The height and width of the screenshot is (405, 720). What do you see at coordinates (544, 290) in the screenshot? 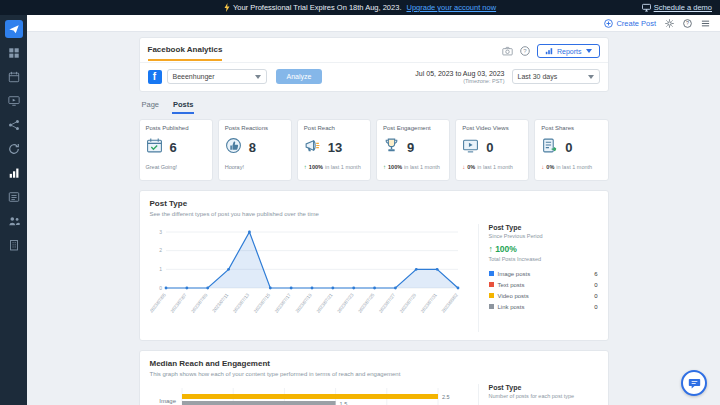
I see `post-type-legend: Image posts 6 Text posts 0` at bounding box center [544, 290].